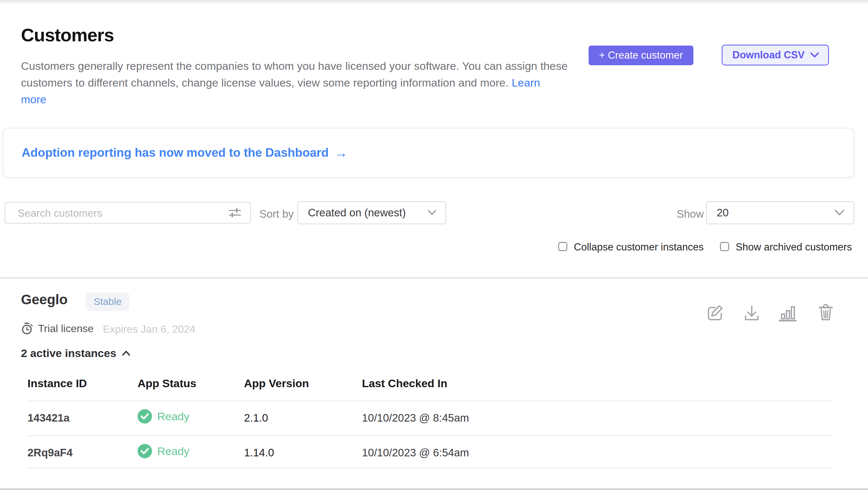 Image resolution: width=868 pixels, height=497 pixels. Describe the element at coordinates (415, 418) in the screenshot. I see `last-checked-in-cell: 10/10/2023 @ 8:45am` at that location.